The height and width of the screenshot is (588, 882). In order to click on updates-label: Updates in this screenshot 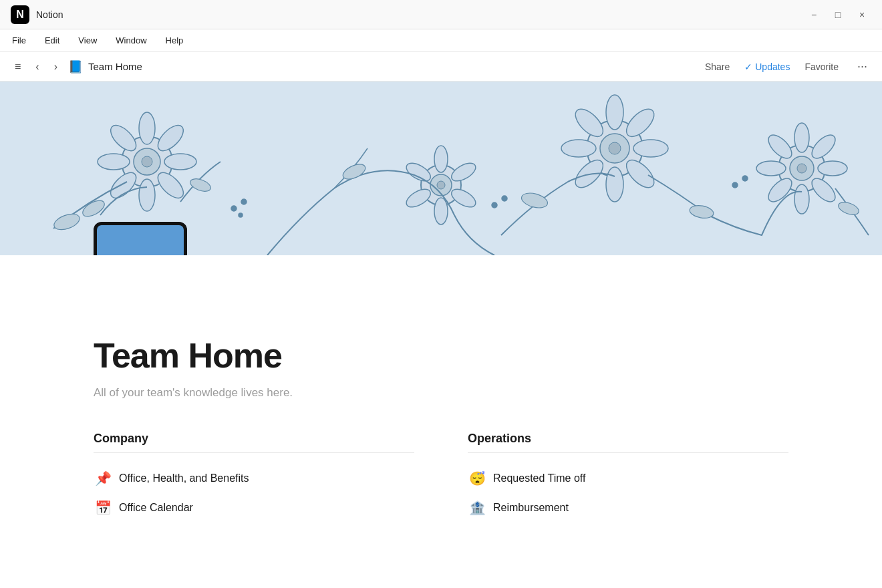, I will do `click(772, 67)`.